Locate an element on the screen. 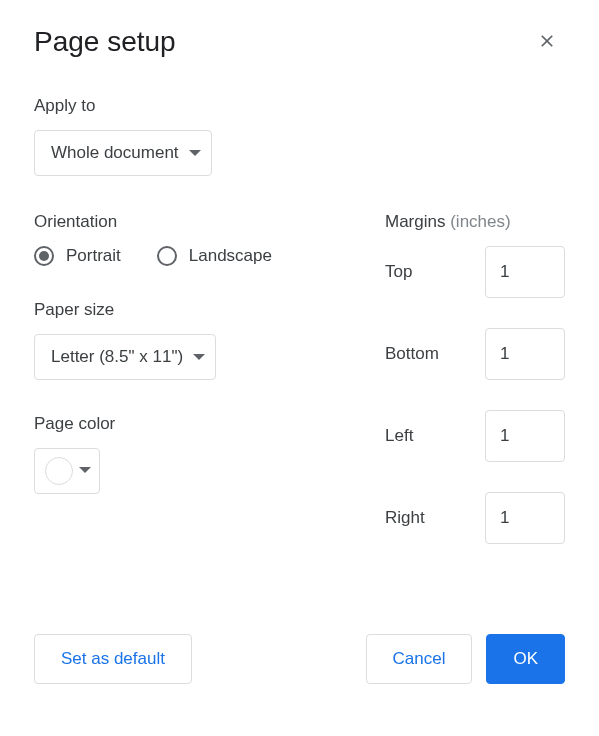 The image size is (599, 736). cancel-button: Cancel is located at coordinates (420, 659).